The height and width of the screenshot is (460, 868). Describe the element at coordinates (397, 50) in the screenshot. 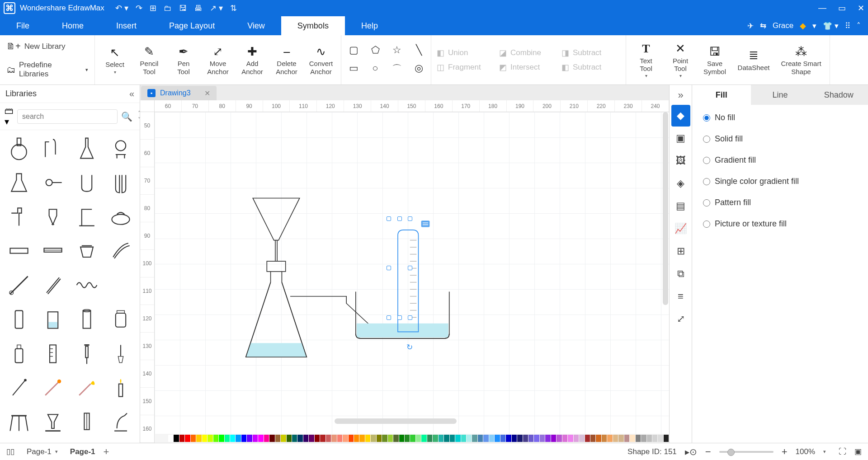

I see `shape-star: ☆` at that location.